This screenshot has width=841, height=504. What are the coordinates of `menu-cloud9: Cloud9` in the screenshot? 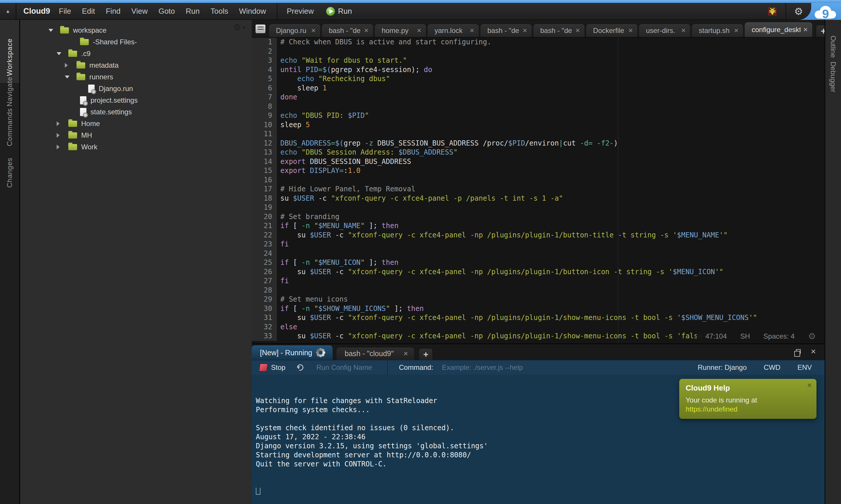 It's located at (37, 11).